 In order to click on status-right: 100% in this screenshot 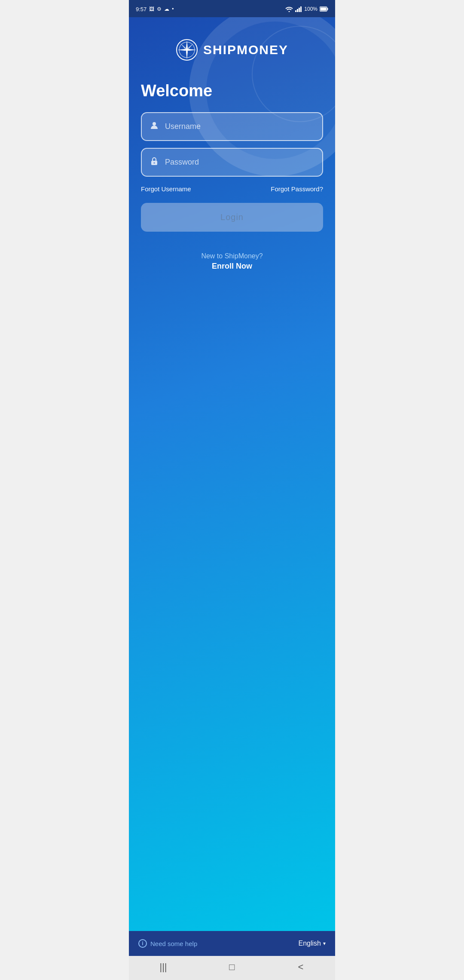, I will do `click(307, 9)`.